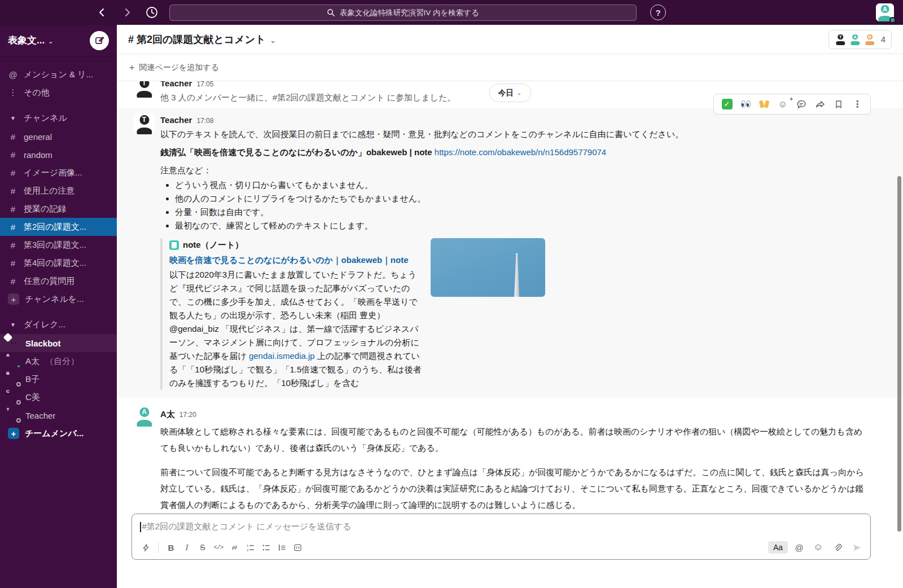 This screenshot has width=903, height=588. I want to click on bulleted-list-icon, so click(266, 547).